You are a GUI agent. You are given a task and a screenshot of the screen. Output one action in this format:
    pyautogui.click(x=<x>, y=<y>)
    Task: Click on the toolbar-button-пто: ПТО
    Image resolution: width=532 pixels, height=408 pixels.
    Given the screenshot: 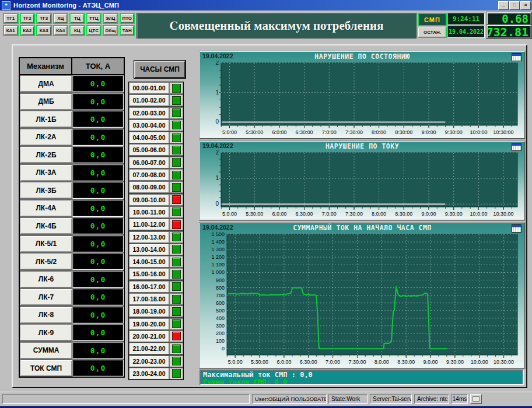 What is the action you would take?
    pyautogui.click(x=127, y=19)
    